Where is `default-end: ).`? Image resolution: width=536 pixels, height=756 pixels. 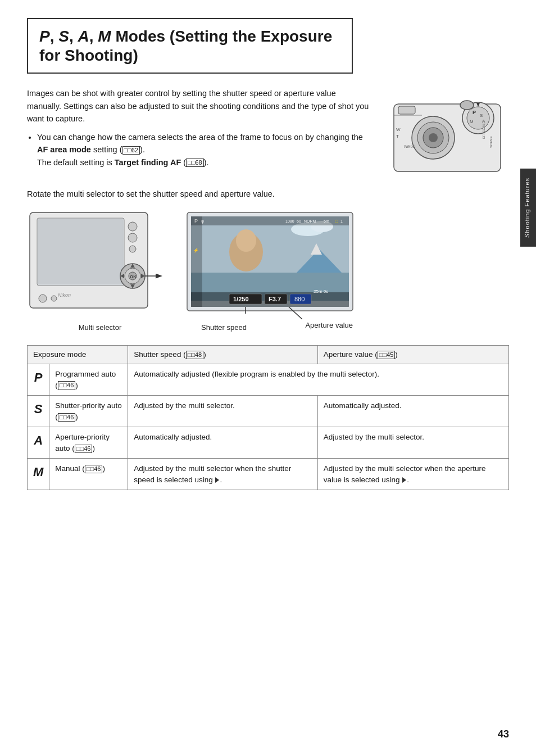 default-end: ). is located at coordinates (207, 162).